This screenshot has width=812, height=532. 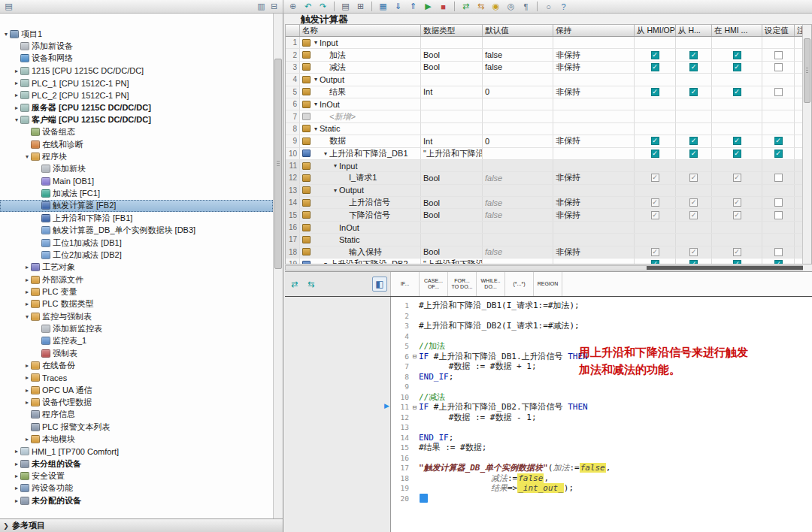 I want to click on tree-item: ▸跨设备功能, so click(x=137, y=488).